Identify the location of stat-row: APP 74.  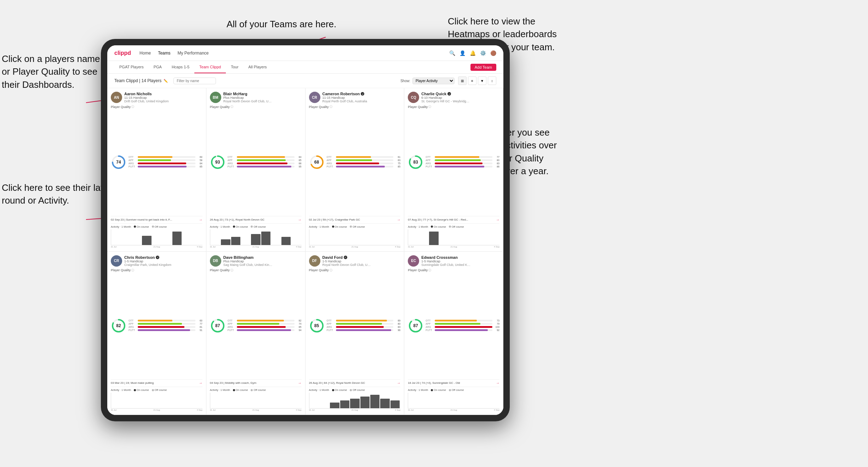
(265, 324).